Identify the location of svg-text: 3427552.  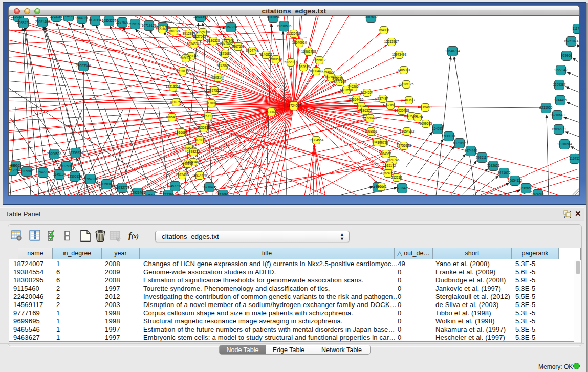
(215, 90).